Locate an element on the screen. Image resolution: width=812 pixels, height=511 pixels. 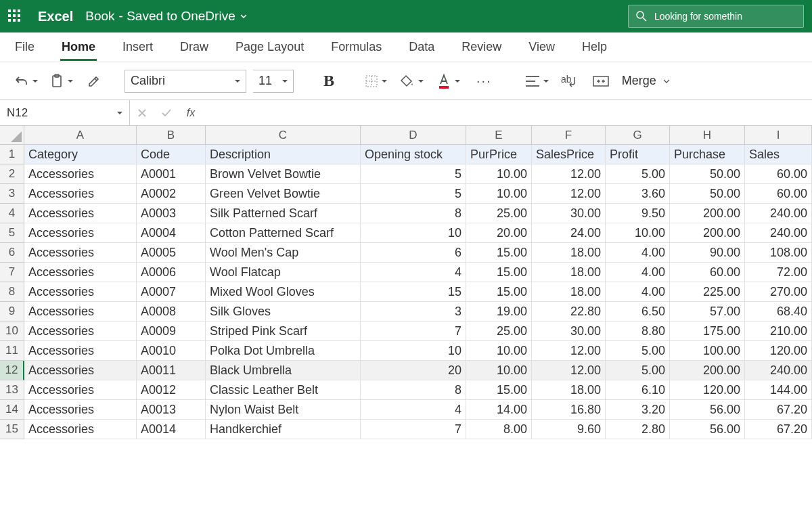
cell: 225.00 is located at coordinates (708, 292).